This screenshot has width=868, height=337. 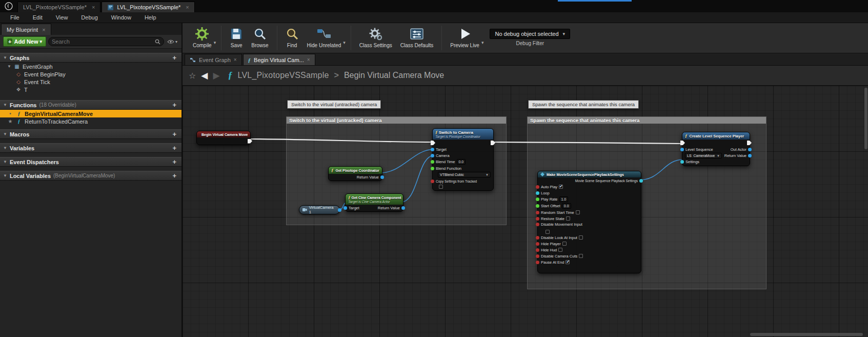 What do you see at coordinates (537, 206) in the screenshot?
I see `start-offset-pin` at bounding box center [537, 206].